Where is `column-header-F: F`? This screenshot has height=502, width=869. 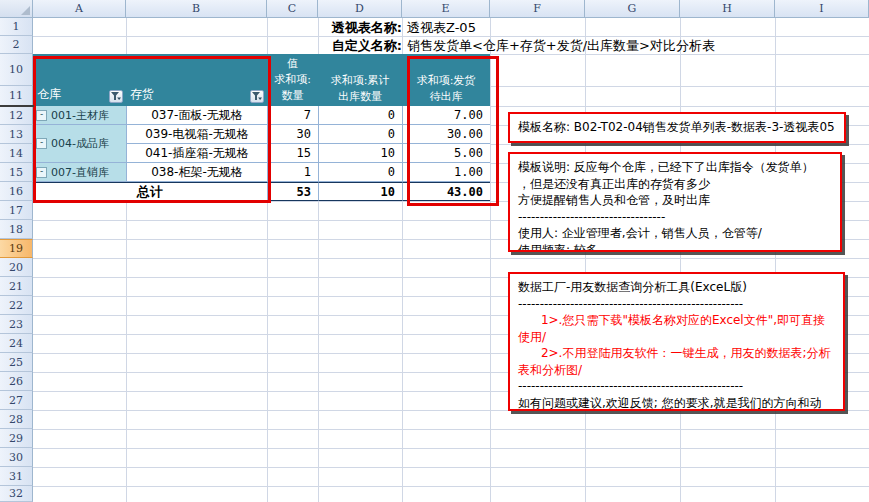
column-header-F: F is located at coordinates (538, 9).